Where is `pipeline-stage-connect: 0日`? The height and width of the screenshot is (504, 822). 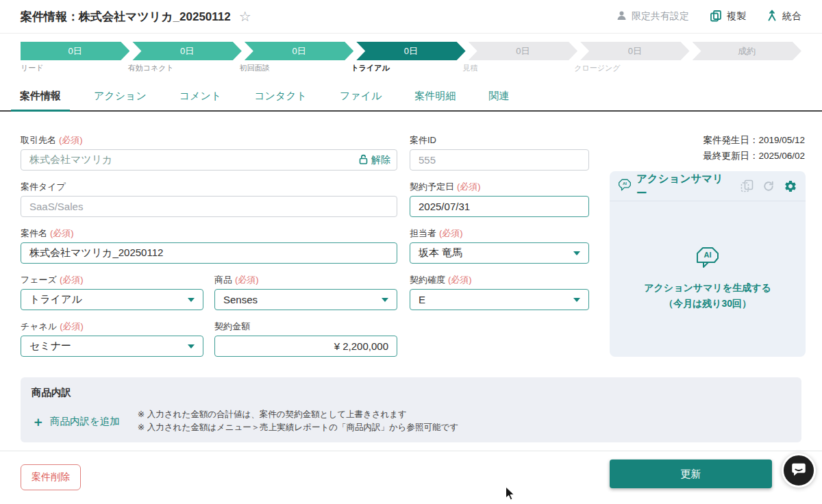 pipeline-stage-connect: 0日 is located at coordinates (186, 51).